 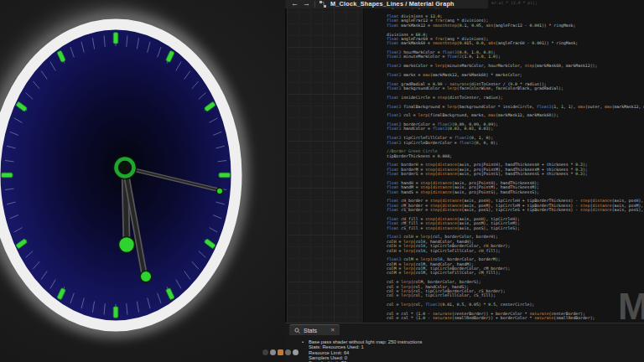 I want to click on orange-swatch-icon, so click(x=280, y=352).